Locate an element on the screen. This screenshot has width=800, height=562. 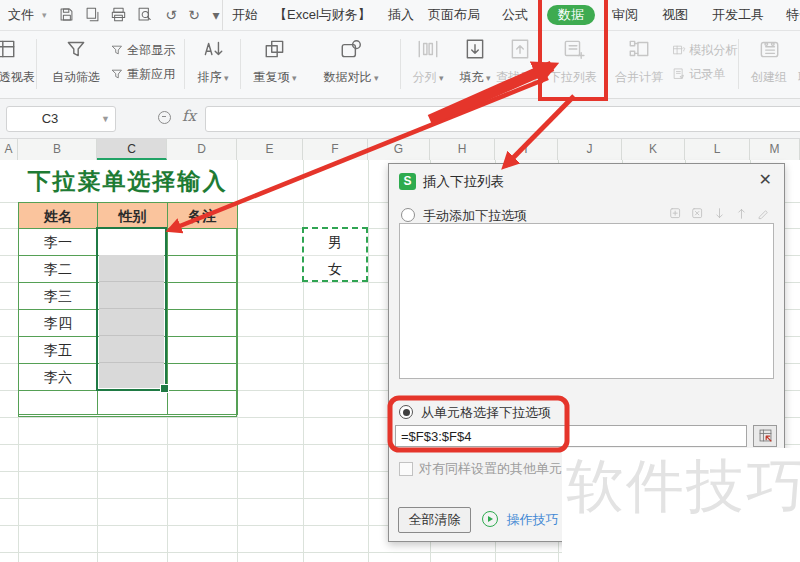
ribbon-button-find-entry: 查找录入 is located at coordinates (520, 64).